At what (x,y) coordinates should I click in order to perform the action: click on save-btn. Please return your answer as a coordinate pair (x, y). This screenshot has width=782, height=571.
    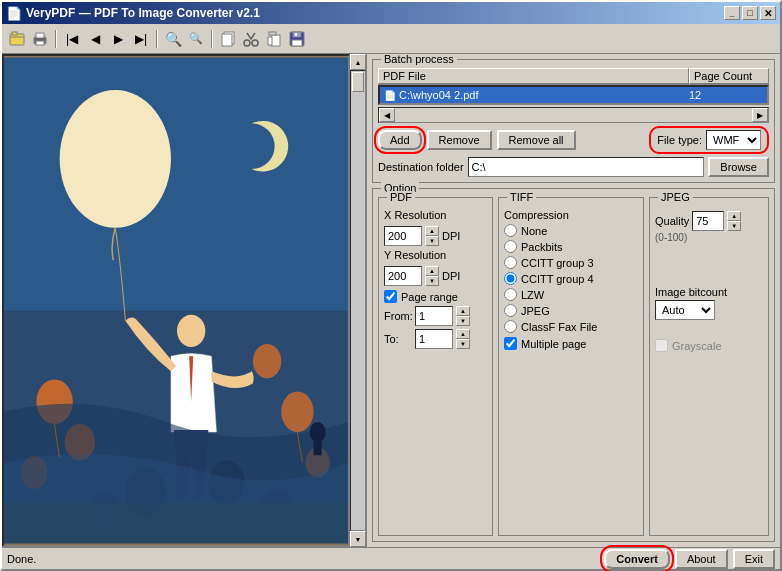
    Looking at the image, I should click on (297, 39).